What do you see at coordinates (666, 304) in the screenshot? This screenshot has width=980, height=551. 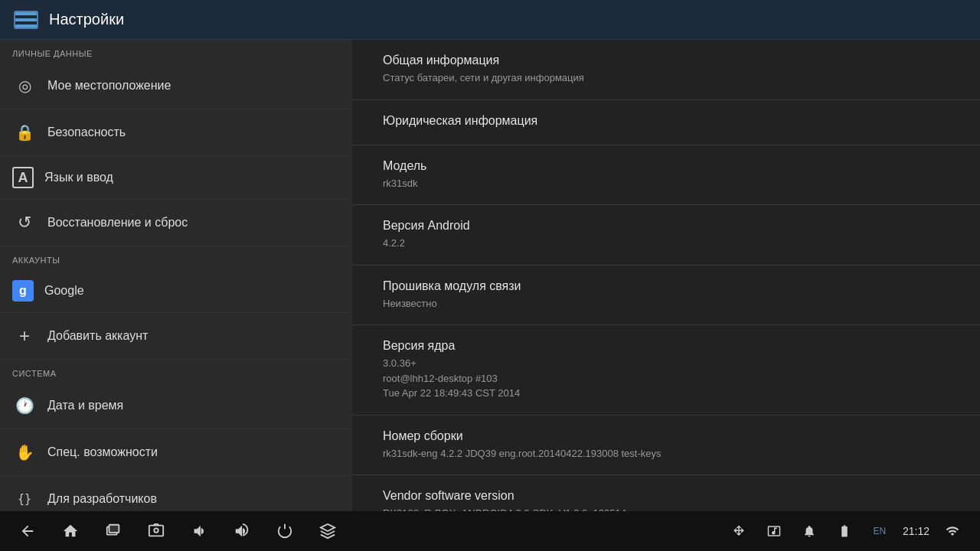 I see `baseband-value: Неизвестно` at bounding box center [666, 304].